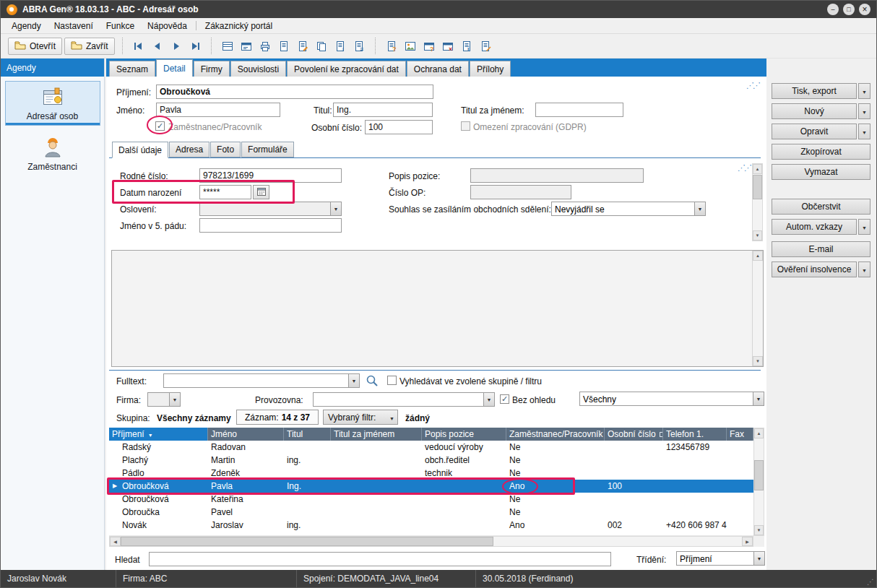 This screenshot has height=588, width=877. I want to click on table-row: ObroučkováKateřinaNe, so click(431, 499).